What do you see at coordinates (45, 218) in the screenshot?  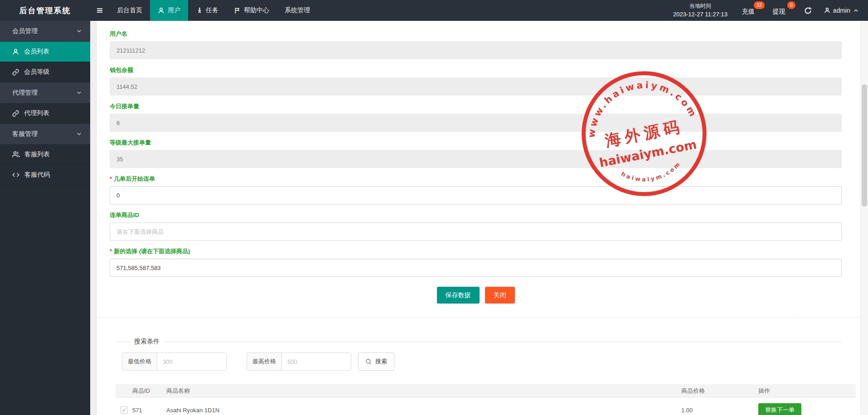 I see `sidebar: 会员管理 会员列表 会员等级 代理管理 代理列表 客服管理` at bounding box center [45, 218].